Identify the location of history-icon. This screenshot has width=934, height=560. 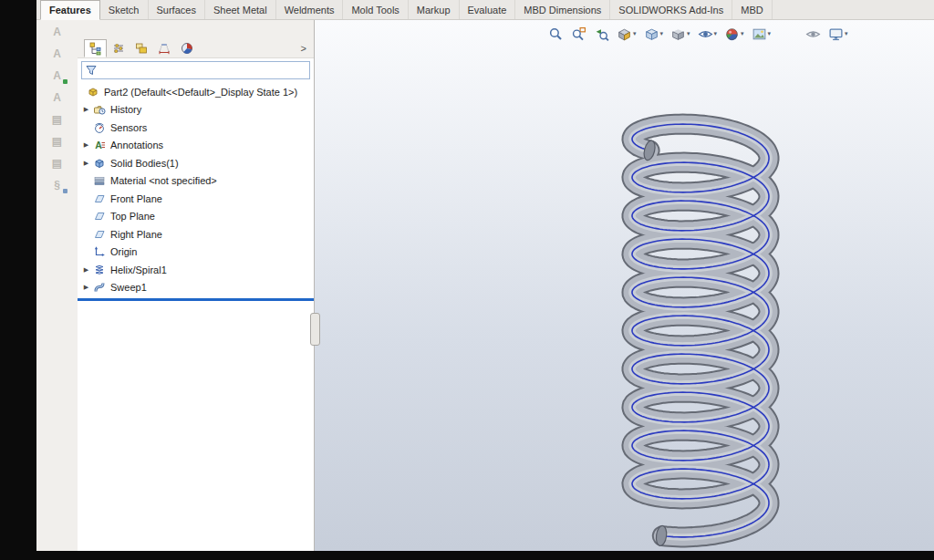
(99, 109).